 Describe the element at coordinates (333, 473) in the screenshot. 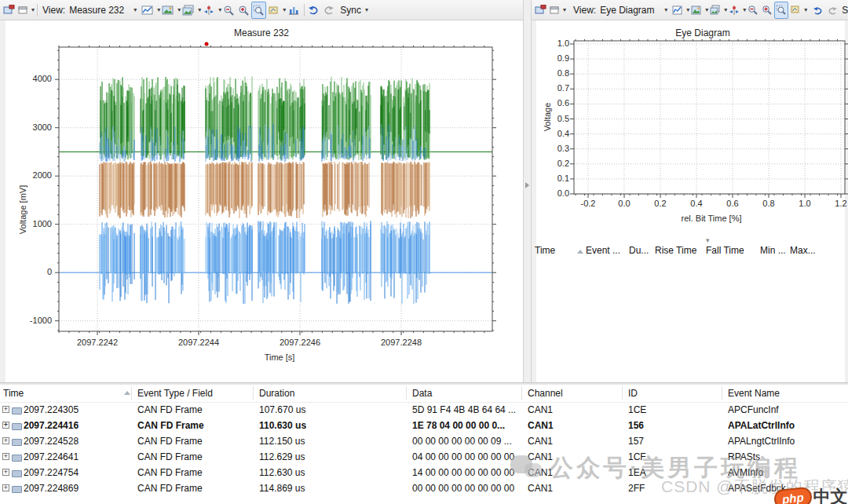

I see `cell-duration: 112.630 us` at that location.